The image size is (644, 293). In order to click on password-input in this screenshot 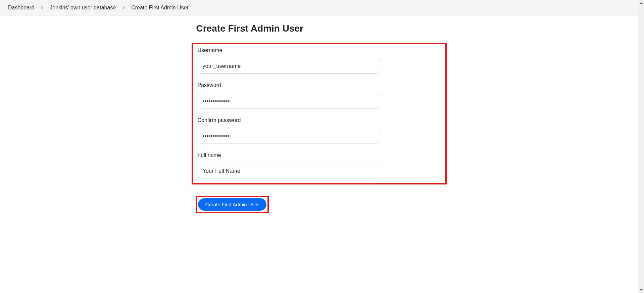, I will do `click(289, 101)`.